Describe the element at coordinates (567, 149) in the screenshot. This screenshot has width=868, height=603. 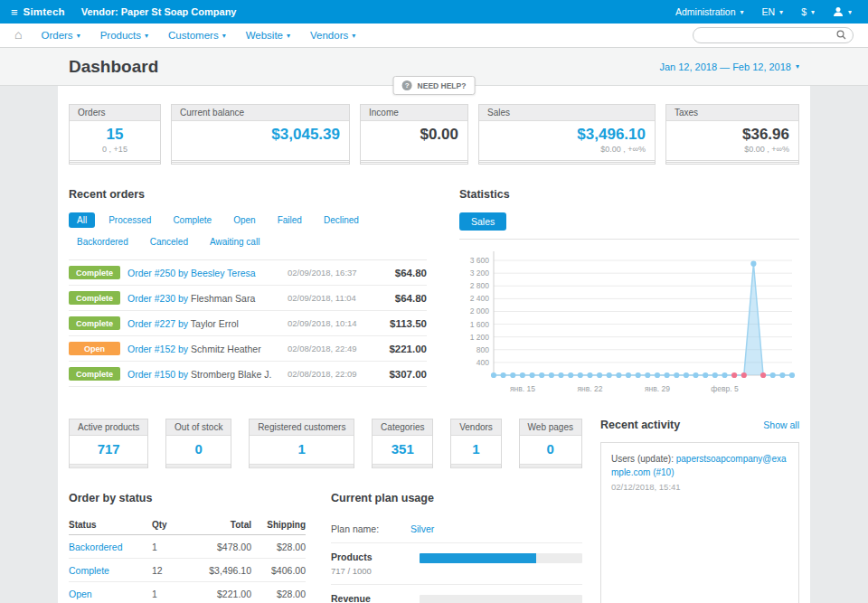
I see `stat-card-sub: $0.00 , +∞%` at that location.